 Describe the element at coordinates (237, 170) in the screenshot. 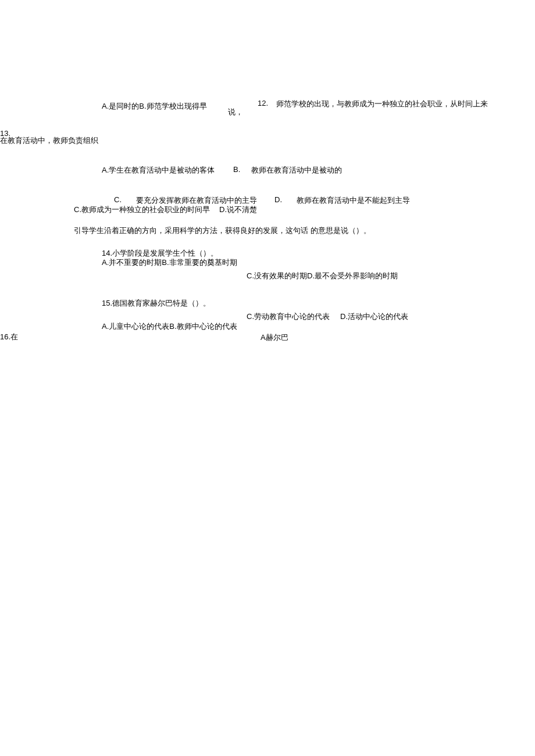

I see `q13-option-b-letter: B.` at that location.